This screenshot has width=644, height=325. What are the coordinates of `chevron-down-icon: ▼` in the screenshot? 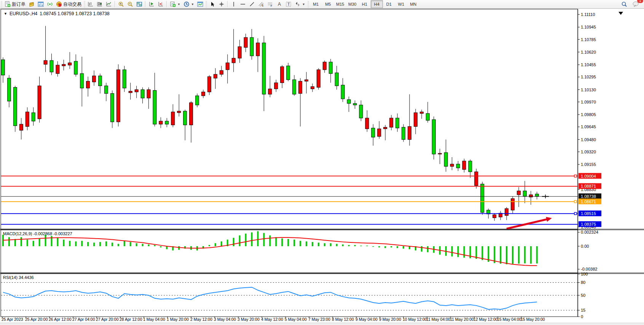 It's located at (193, 5).